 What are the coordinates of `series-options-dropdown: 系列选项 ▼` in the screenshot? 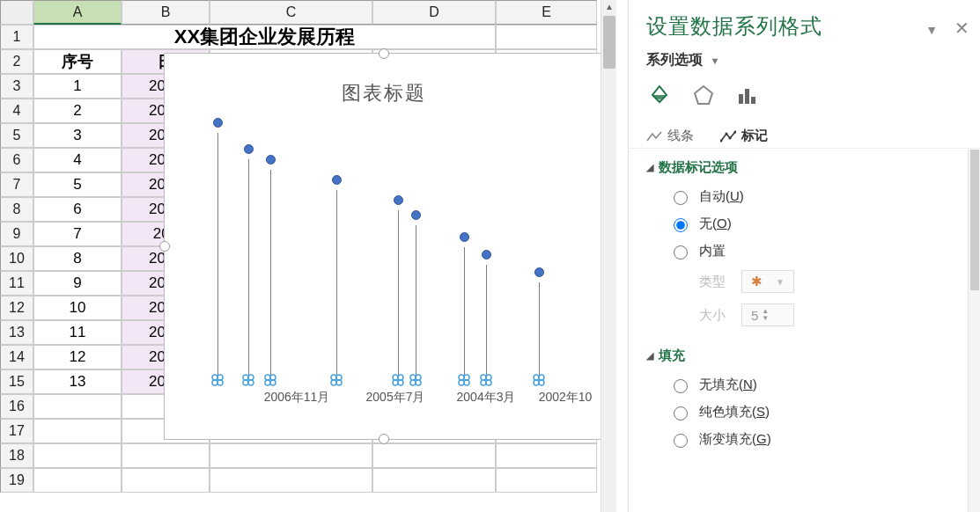 It's located at (805, 62).